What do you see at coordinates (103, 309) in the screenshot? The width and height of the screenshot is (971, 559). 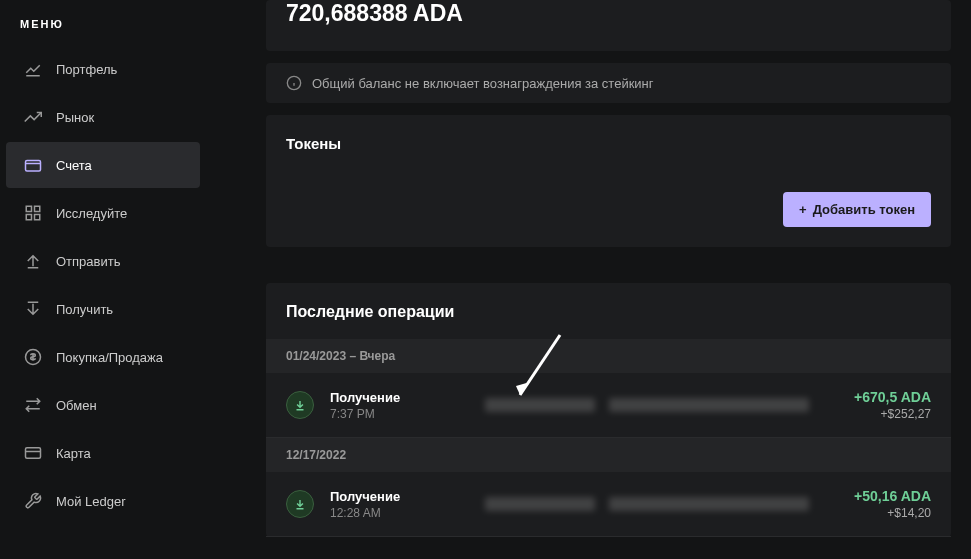 I see `sidebar-item-receive: Получить` at bounding box center [103, 309].